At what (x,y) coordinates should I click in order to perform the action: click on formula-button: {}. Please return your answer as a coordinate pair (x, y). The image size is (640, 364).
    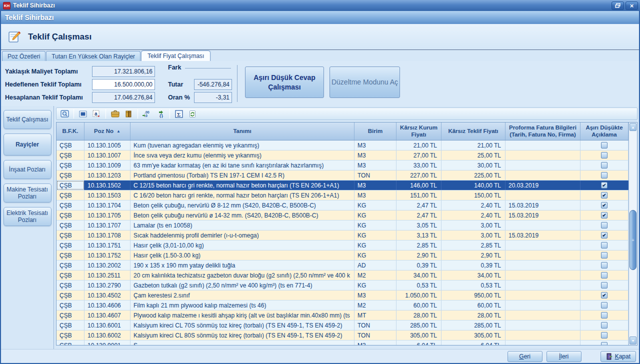
    Looking at the image, I should click on (160, 114).